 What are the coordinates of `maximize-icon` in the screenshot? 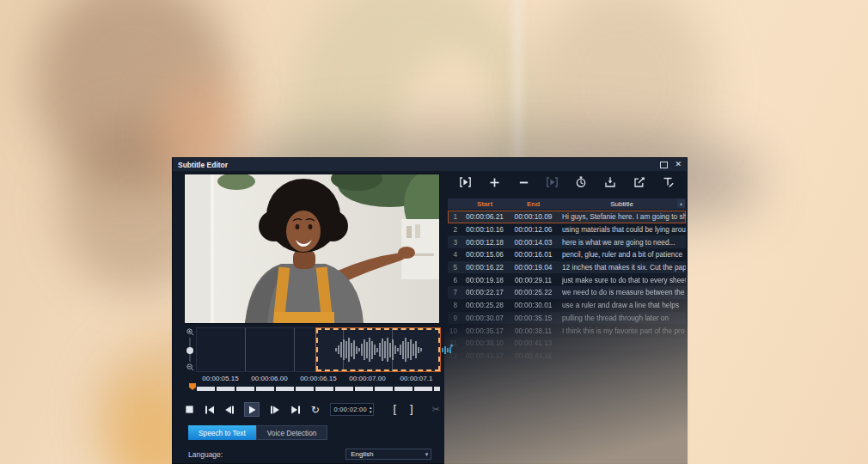 It's located at (663, 165).